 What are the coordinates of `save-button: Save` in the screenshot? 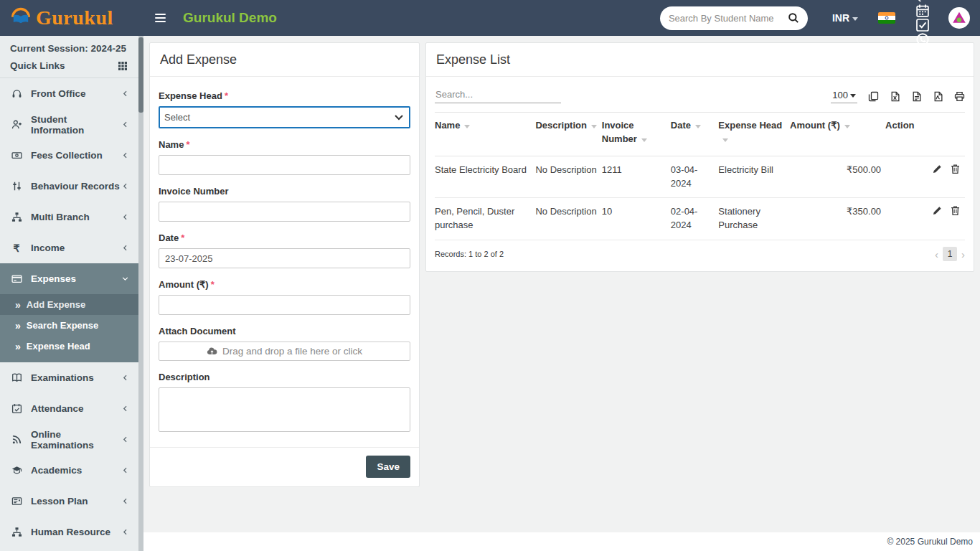 It's located at (388, 466).